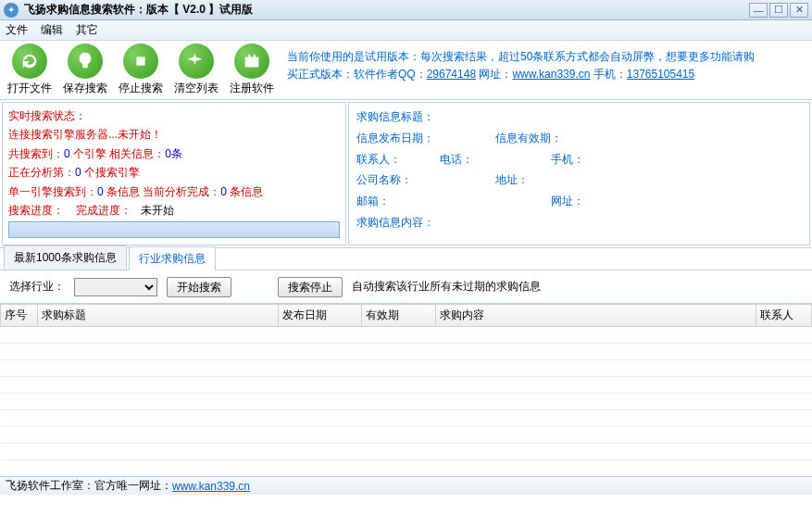  Describe the element at coordinates (398, 139) in the screenshot. I see `detail-pubdate-label: 信息发布日期：` at that location.